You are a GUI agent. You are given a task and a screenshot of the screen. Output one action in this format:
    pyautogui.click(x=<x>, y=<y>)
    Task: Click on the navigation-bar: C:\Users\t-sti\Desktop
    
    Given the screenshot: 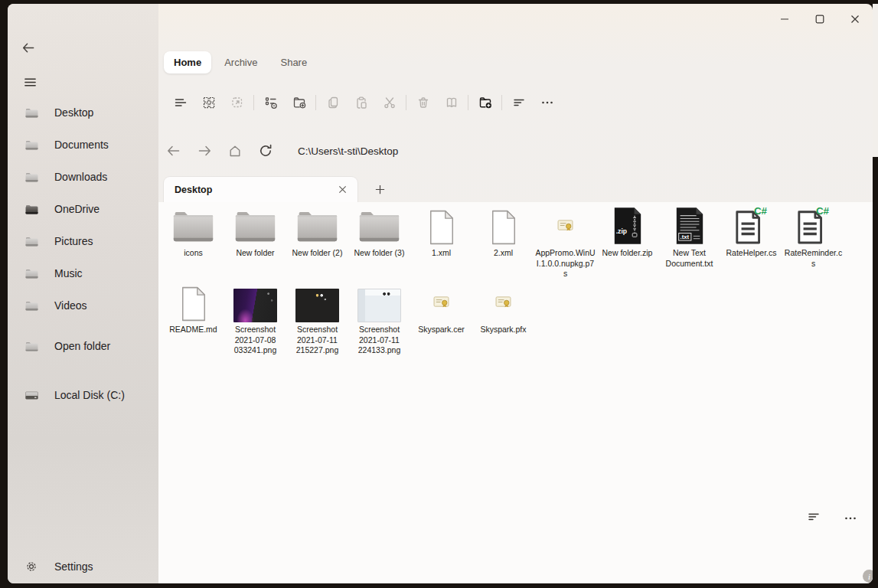 What is the action you would take?
    pyautogui.click(x=279, y=151)
    